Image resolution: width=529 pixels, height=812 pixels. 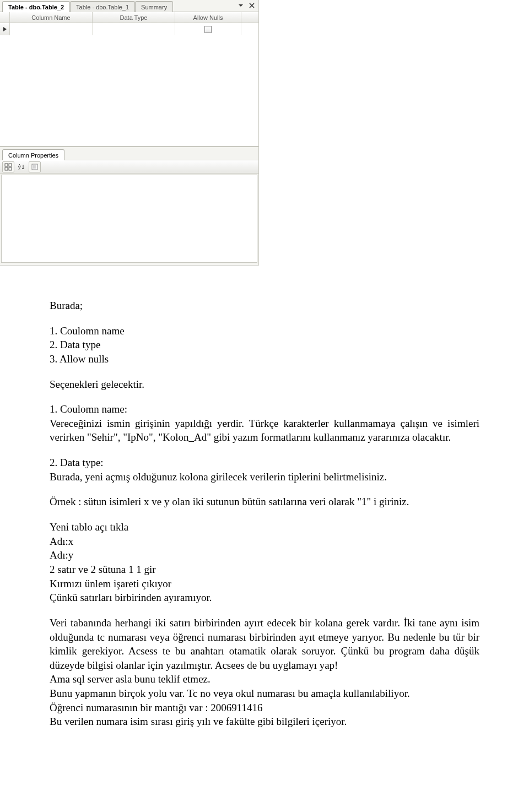 What do you see at coordinates (35, 167) in the screenshot?
I see `property-pages-button` at bounding box center [35, 167].